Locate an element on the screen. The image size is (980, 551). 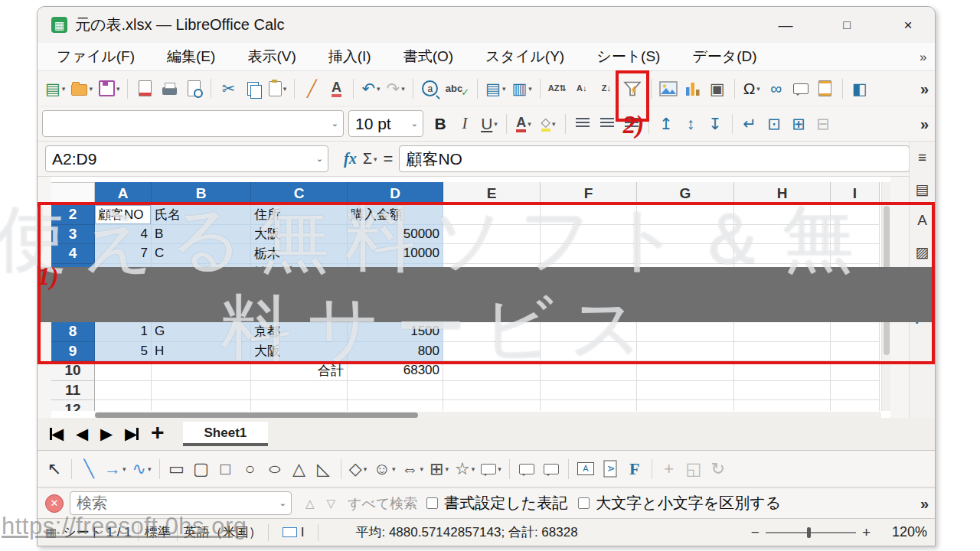
column-header-A: A is located at coordinates (123, 194).